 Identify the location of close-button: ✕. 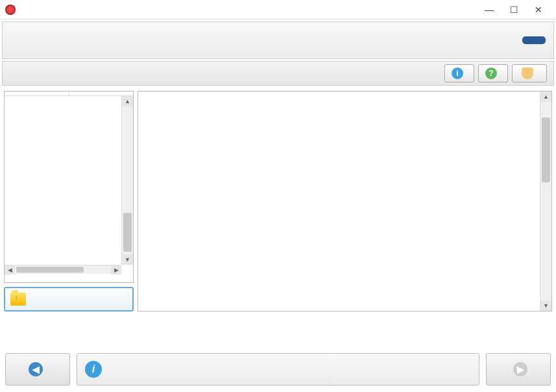
(538, 10).